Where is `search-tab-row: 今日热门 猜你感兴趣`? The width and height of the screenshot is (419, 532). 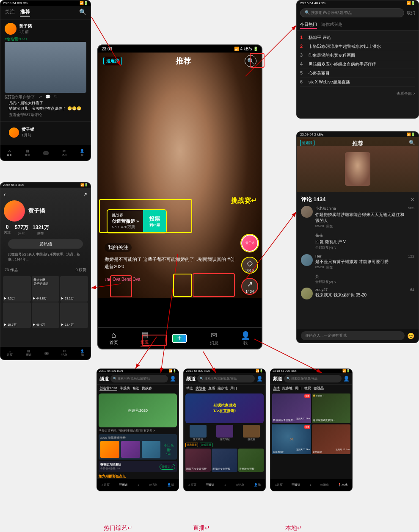
search-tab-row: 今日热门 猜你感兴趣 is located at coordinates (358, 25).